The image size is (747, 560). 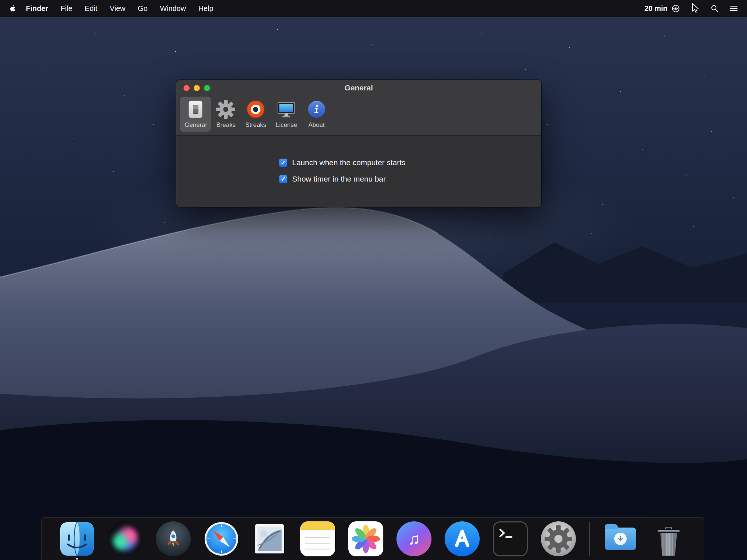 I want to click on timer-eye-icon, so click(x=676, y=9).